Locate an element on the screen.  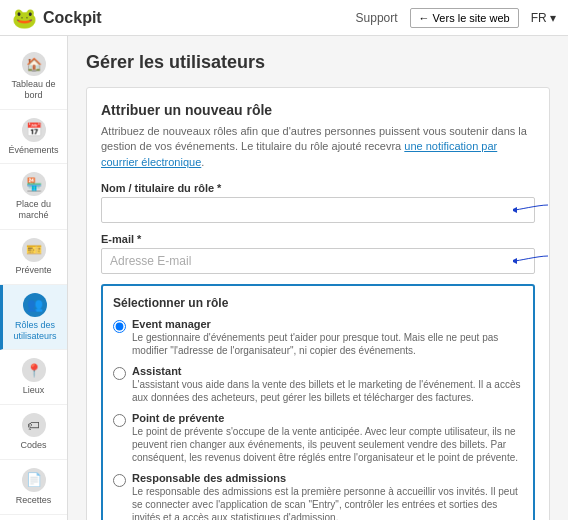
section1-title: Attribuer un nouveau rôle is located at coordinates (318, 110).